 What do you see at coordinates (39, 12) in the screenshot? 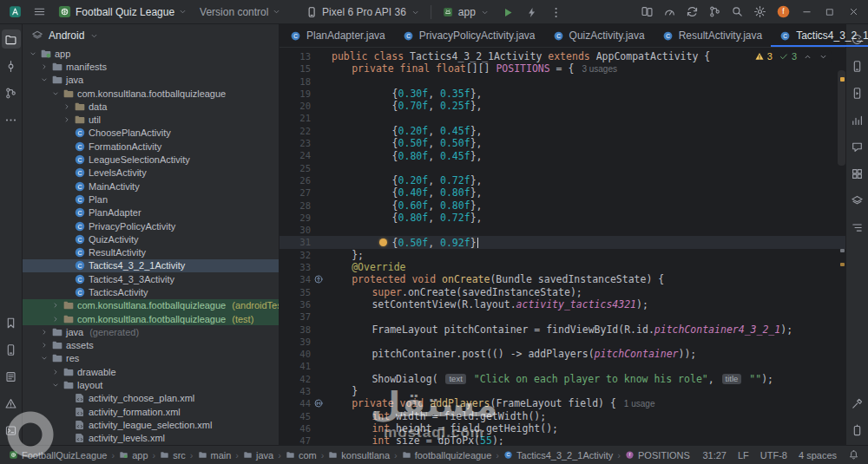
I see `main-menu-icon` at bounding box center [39, 12].